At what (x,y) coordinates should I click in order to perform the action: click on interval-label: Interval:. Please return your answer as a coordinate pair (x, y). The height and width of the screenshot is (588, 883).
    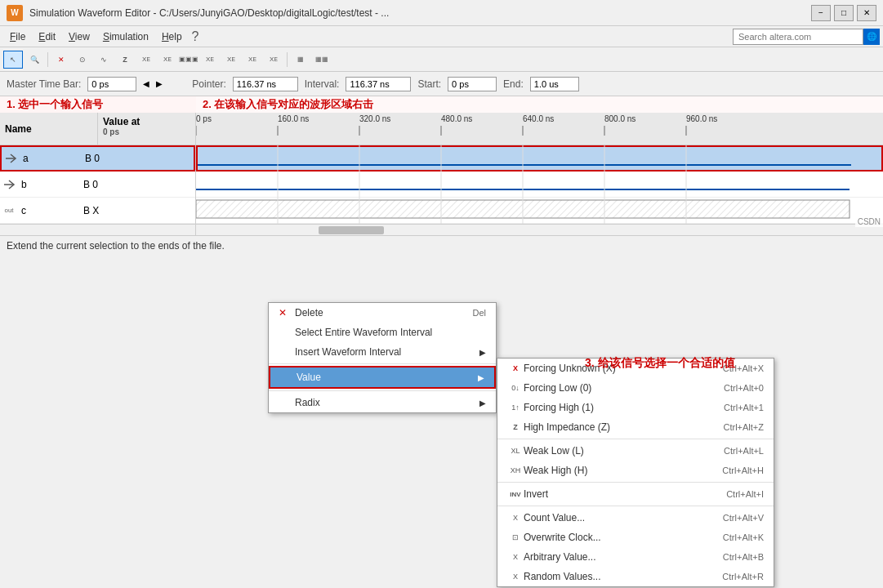
    Looking at the image, I should click on (322, 84).